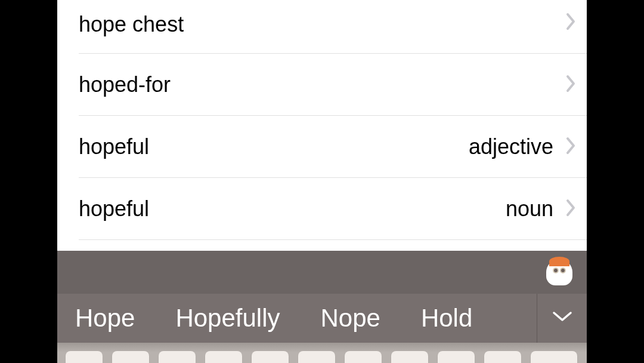  What do you see at coordinates (333, 27) in the screenshot?
I see `list-item: hope chest` at bounding box center [333, 27].